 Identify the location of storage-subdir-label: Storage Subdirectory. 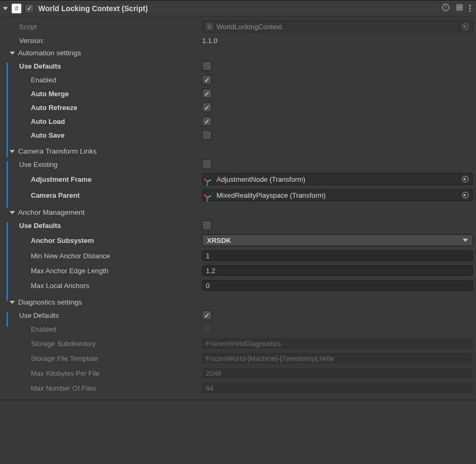
(103, 343).